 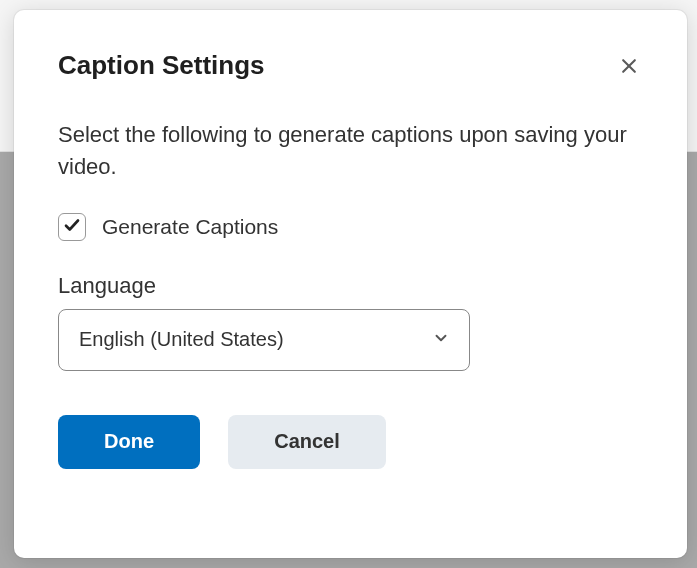 What do you see at coordinates (350, 66) in the screenshot?
I see `modal-header: Caption Settings` at bounding box center [350, 66].